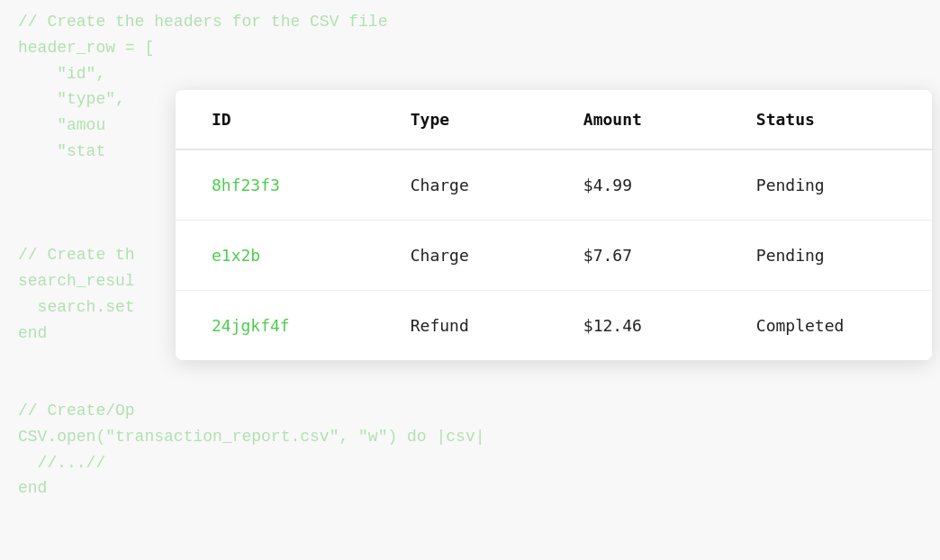  Describe the element at coordinates (461, 120) in the screenshot. I see `col-header-type: Type` at that location.